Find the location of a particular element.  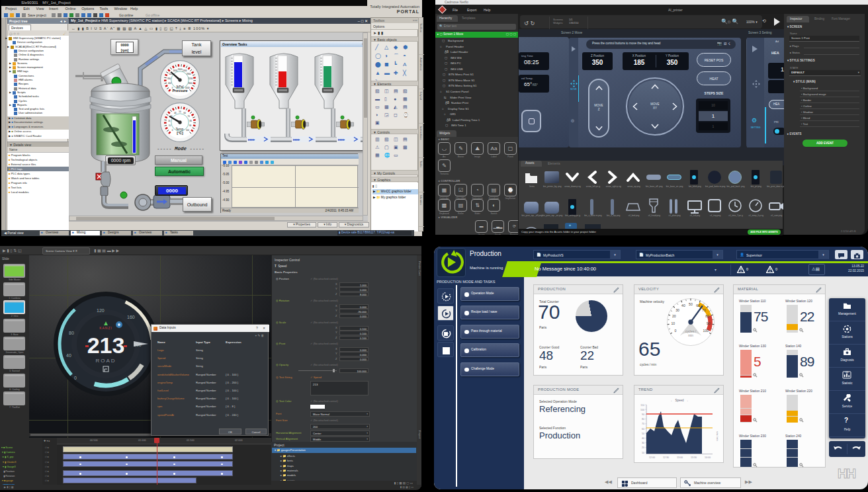

svg-text: Pressure is located at coordinates (180, 91).